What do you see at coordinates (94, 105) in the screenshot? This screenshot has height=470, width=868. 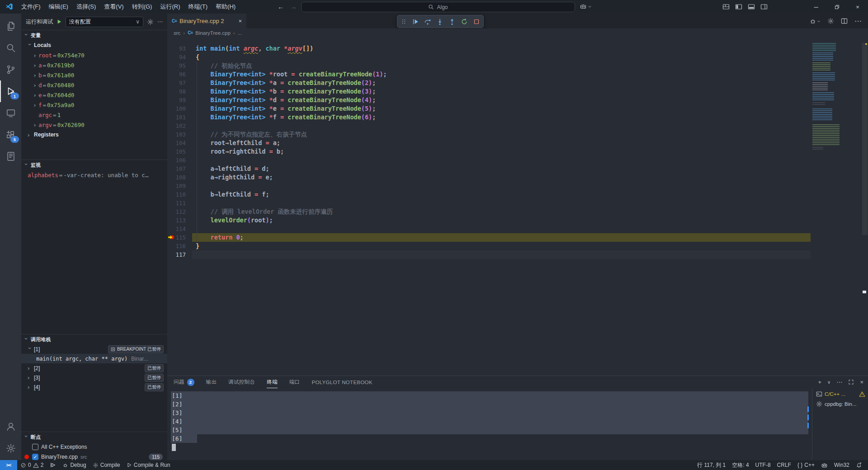 I see `variable-row: ›f = 0x75a9a0` at bounding box center [94, 105].